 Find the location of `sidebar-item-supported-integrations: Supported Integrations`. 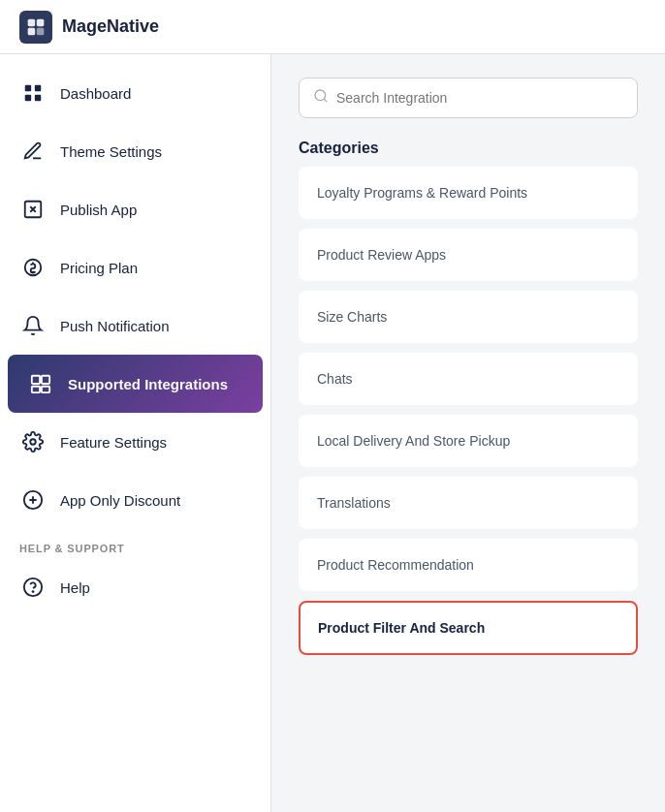

sidebar-item-supported-integrations: Supported Integrations is located at coordinates (136, 384).